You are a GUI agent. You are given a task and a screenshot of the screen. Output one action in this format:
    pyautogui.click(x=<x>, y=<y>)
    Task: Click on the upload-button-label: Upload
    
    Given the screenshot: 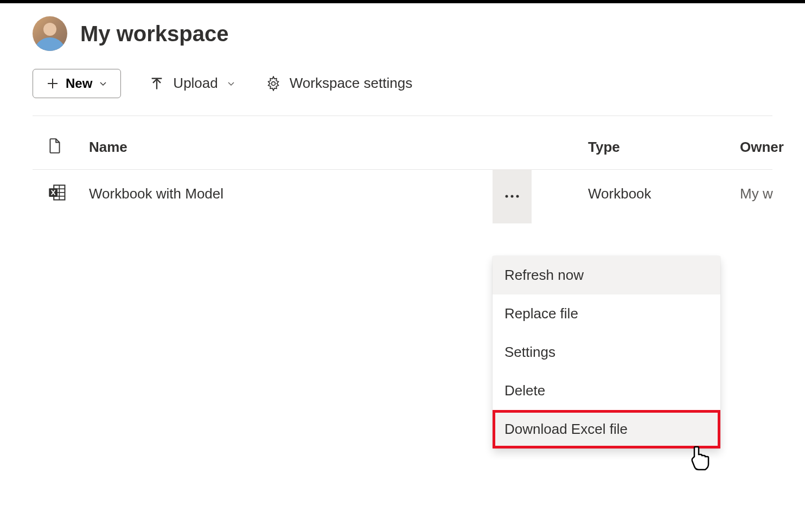 What is the action you would take?
    pyautogui.click(x=195, y=84)
    